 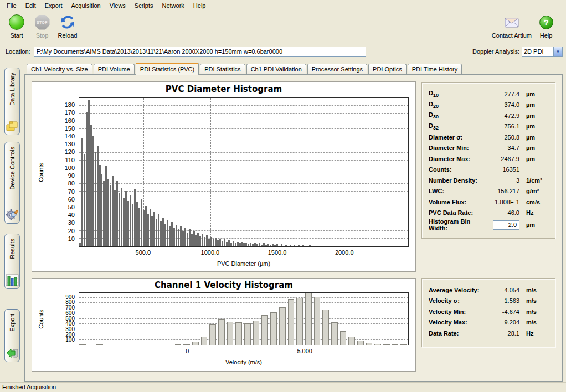 What do you see at coordinates (506, 191) in the screenshot?
I see `stat-value: 156.217` at bounding box center [506, 191].